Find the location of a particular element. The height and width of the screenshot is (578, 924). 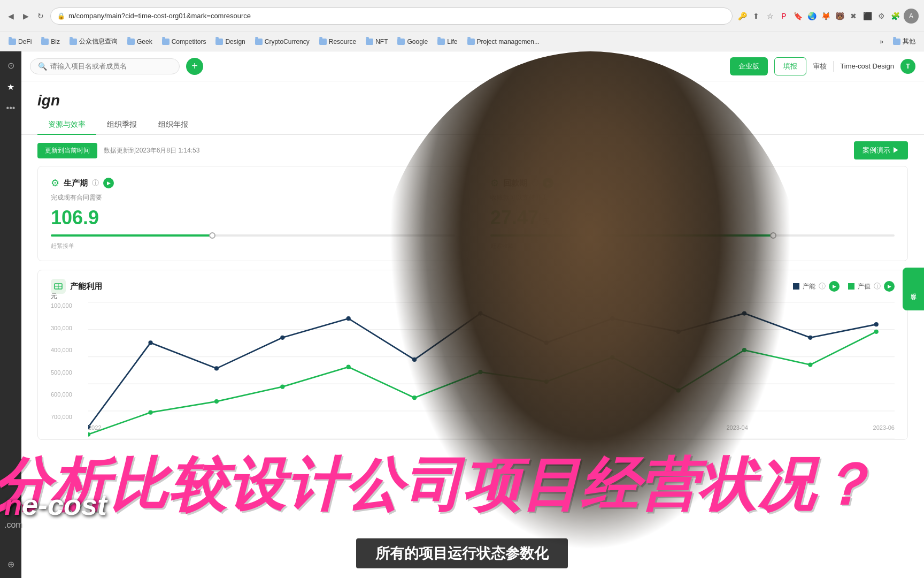

extension4-icon: ✖ is located at coordinates (853, 16).